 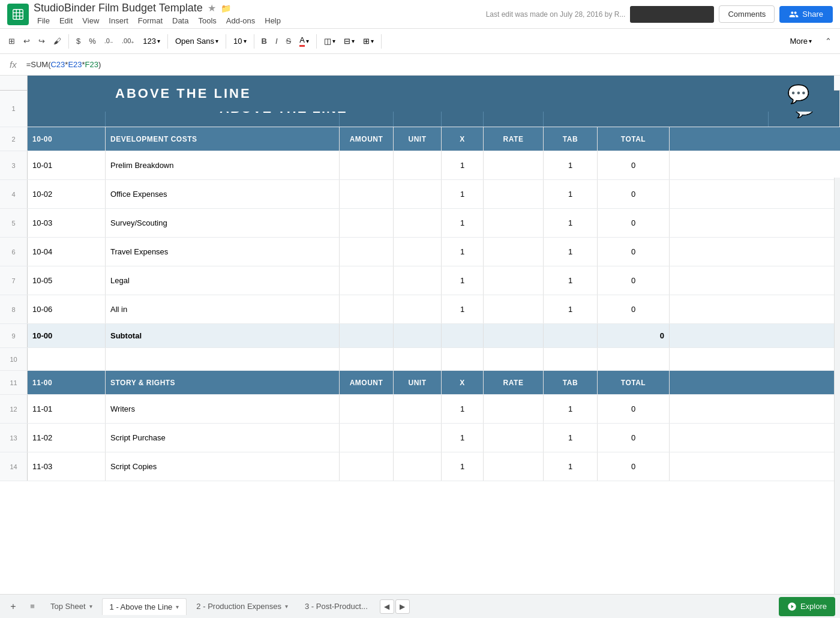 What do you see at coordinates (463, 194) in the screenshot?
I see `cell-e4: 1` at bounding box center [463, 194].